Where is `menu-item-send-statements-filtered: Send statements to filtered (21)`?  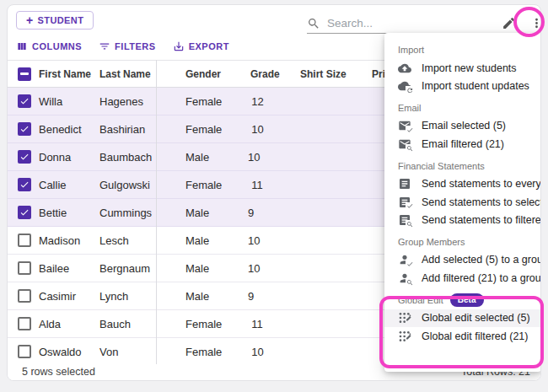 menu-item-send-statements-filtered: Send statements to filtered (21) is located at coordinates (463, 219).